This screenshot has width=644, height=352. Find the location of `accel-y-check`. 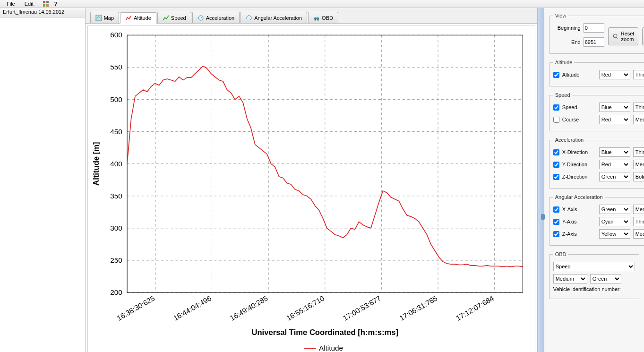

accel-y-check is located at coordinates (557, 164).